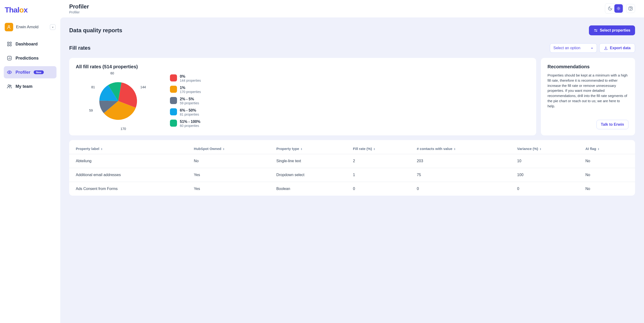 The width and height of the screenshot is (644, 323). What do you see at coordinates (53, 27) in the screenshot?
I see `user-dropdown-toggle` at bounding box center [53, 27].